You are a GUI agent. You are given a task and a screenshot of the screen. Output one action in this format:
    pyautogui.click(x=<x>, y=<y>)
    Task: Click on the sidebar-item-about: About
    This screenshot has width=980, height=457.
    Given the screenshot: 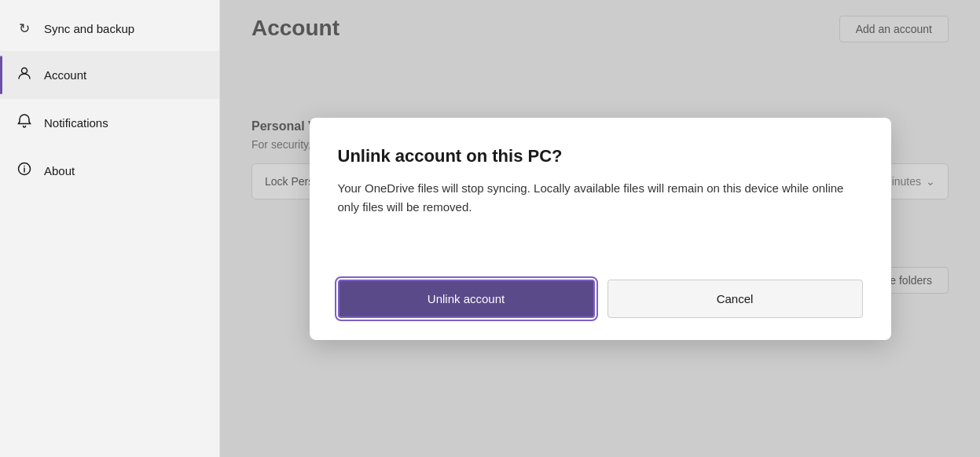 What is the action you would take?
    pyautogui.click(x=110, y=171)
    